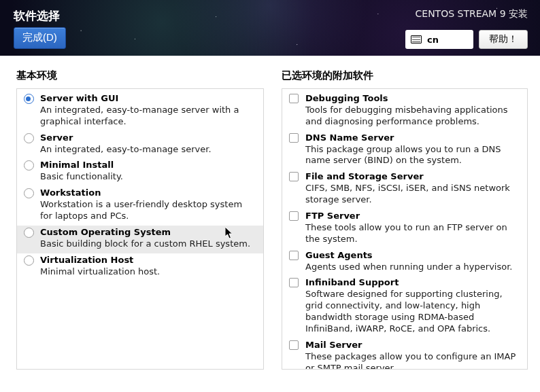 This screenshot has height=392, width=540. What do you see at coordinates (413, 360) in the screenshot?
I see `addon-desc: These packages allow you to configure an…` at bounding box center [413, 360].